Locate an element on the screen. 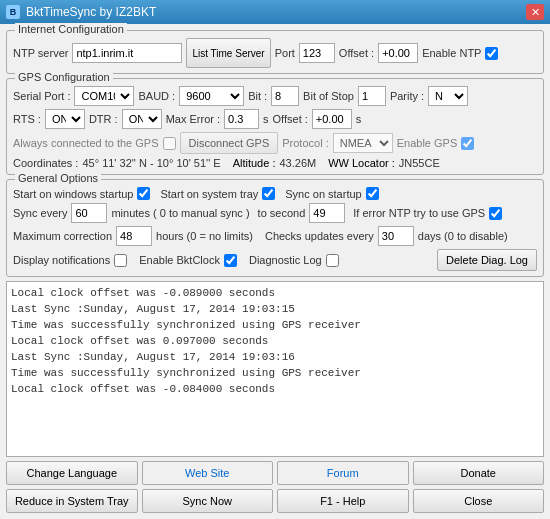 Image resolution: width=550 pixels, height=519 pixels. sync-startup-label: Sync on startup is located at coordinates (323, 194).